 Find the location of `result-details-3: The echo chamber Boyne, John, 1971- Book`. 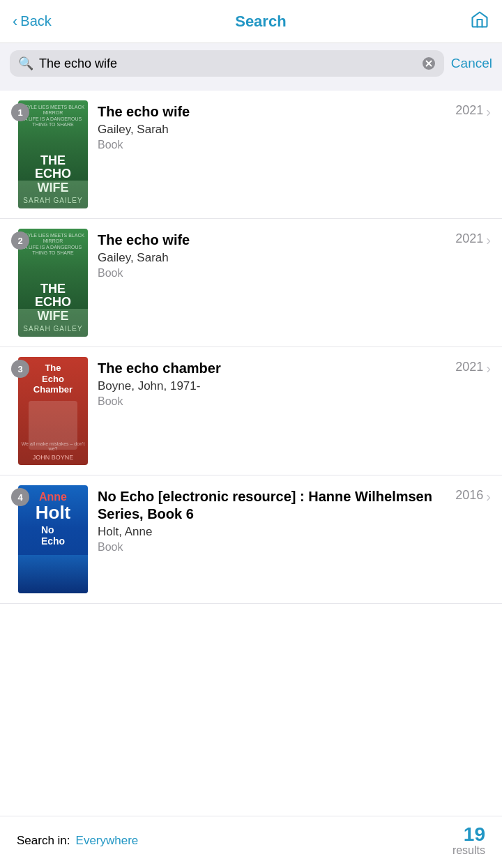

result-details-3: The echo chamber Boyne, John, 1971- Book is located at coordinates (272, 382).